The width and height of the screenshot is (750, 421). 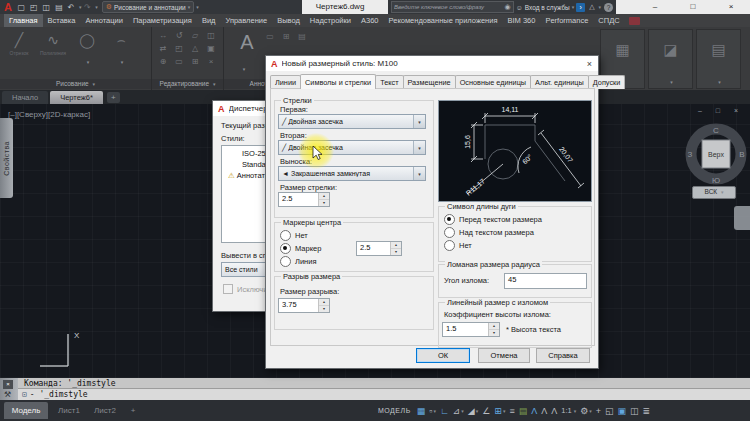 What do you see at coordinates (608, 20) in the screenshot?
I see `ribbon-tab-spds: СПДС` at bounding box center [608, 20].